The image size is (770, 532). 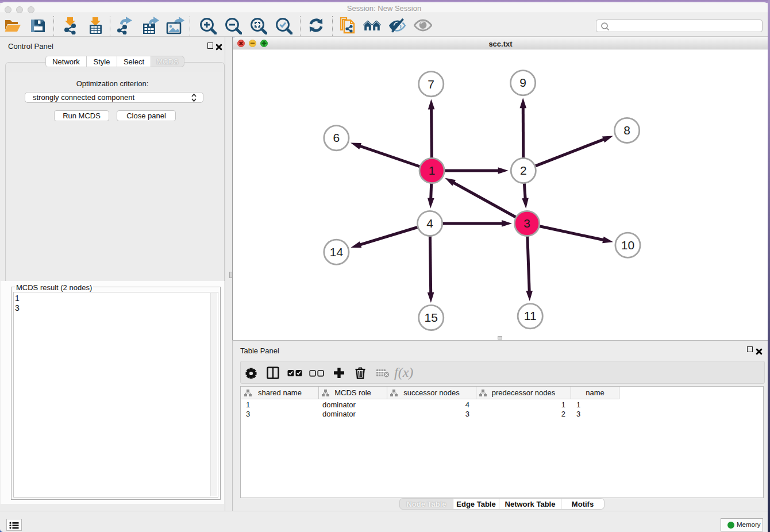 What do you see at coordinates (527, 223) in the screenshot?
I see `svg-text: 3` at bounding box center [527, 223].